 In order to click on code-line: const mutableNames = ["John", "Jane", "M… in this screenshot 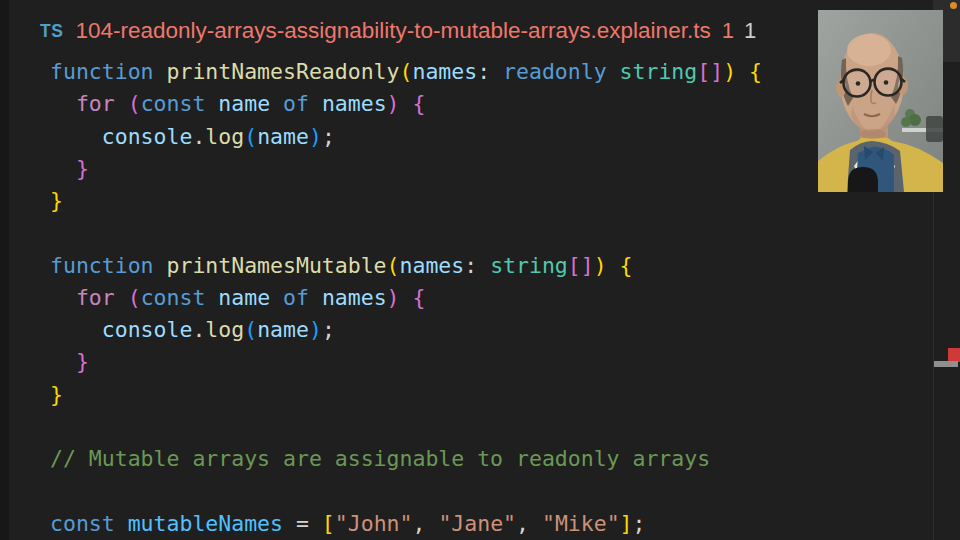, I will do `click(490, 524)`.